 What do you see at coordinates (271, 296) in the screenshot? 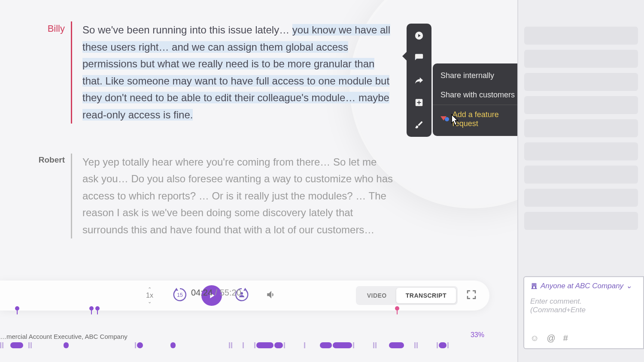
I see `volume-button` at bounding box center [271, 296].